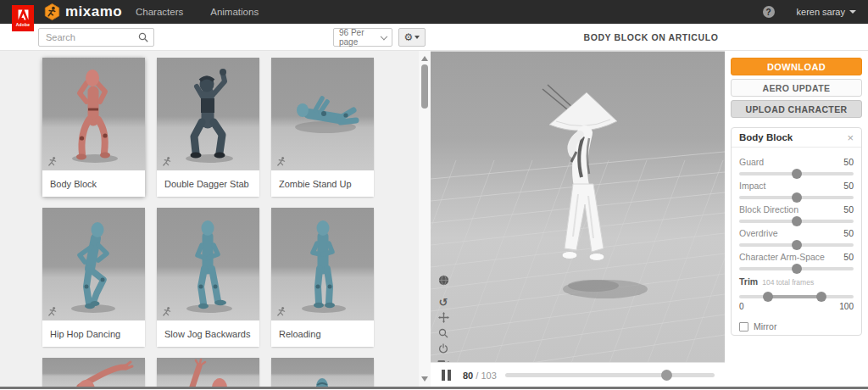 This screenshot has width=868, height=390. Describe the element at coordinates (578, 375) in the screenshot. I see `playback-bar: 80 / 103` at that location.